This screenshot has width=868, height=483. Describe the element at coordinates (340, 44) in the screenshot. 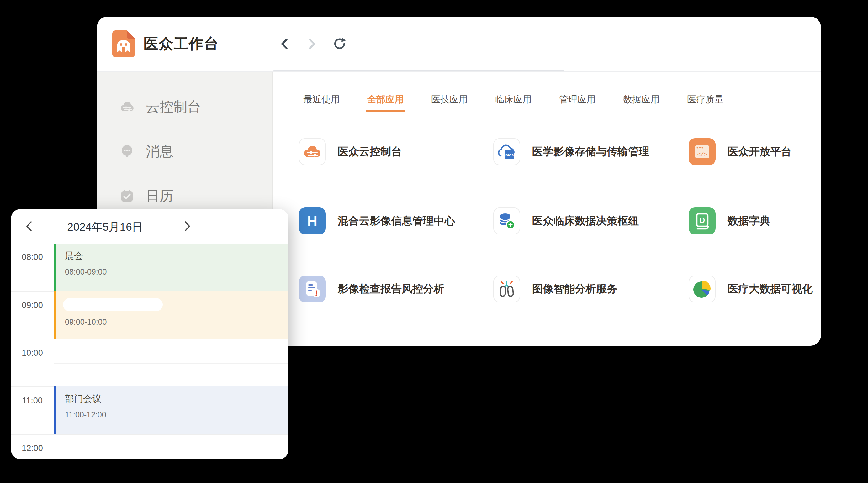

I see `refresh-button` at that location.